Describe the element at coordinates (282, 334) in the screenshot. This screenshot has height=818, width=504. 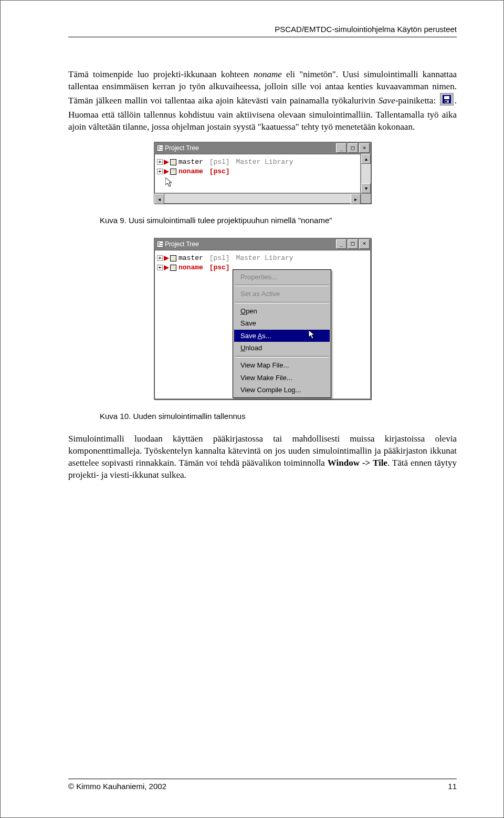
I see `context-menu: Properties... Set as Active Open Save Sa…` at that location.